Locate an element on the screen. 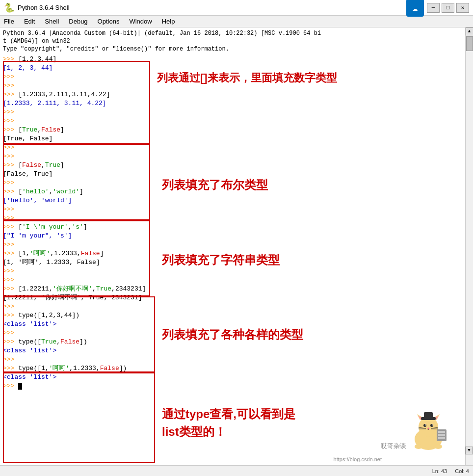 The image size is (473, 476). status-bar: Ln: 43 Col: 4 is located at coordinates (236, 471).